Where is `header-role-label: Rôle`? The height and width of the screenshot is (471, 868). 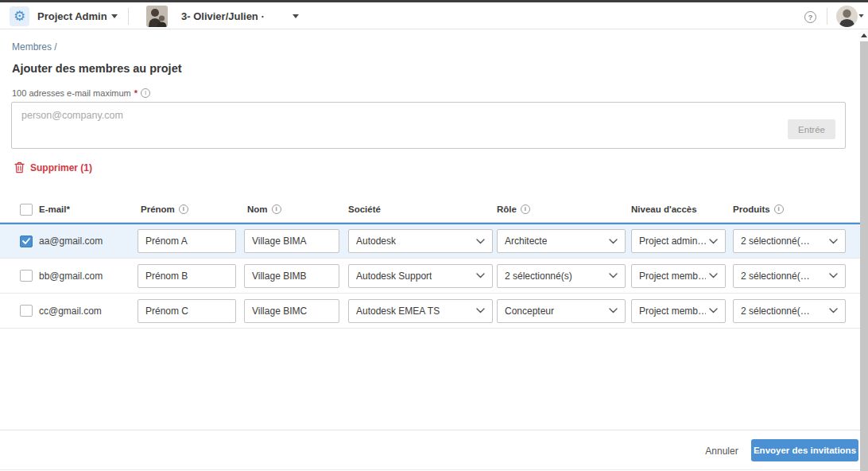
header-role-label: Rôle is located at coordinates (507, 209).